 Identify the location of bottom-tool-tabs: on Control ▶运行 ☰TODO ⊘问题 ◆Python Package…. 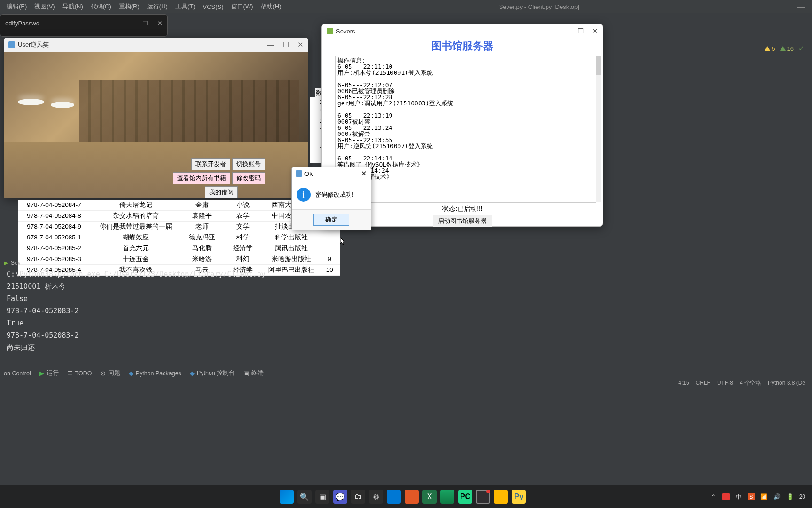
(406, 373).